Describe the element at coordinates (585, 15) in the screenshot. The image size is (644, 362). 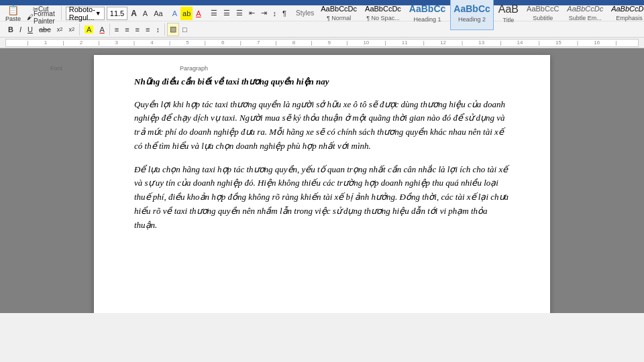
I see `style-subtle-em: AaBbCcDc Subtle Em...` at that location.